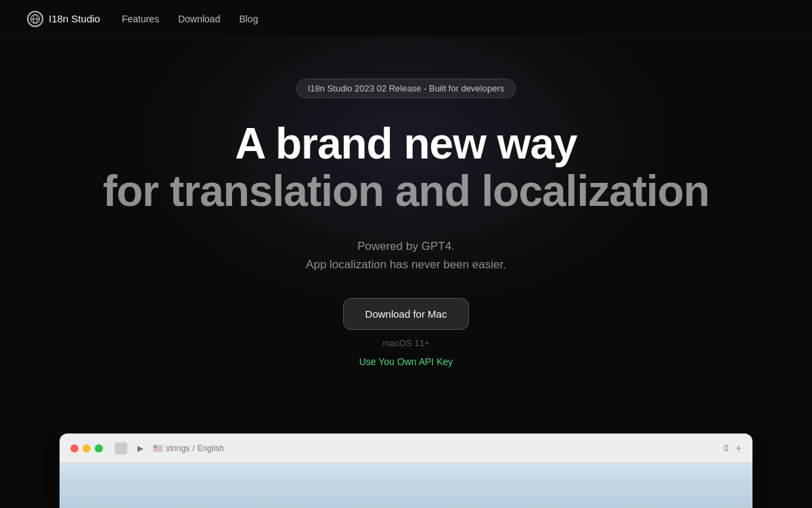 Image resolution: width=812 pixels, height=508 pixels. Describe the element at coordinates (406, 247) in the screenshot. I see `hero-subtitle-line1: Powered by GPT4.` at that location.